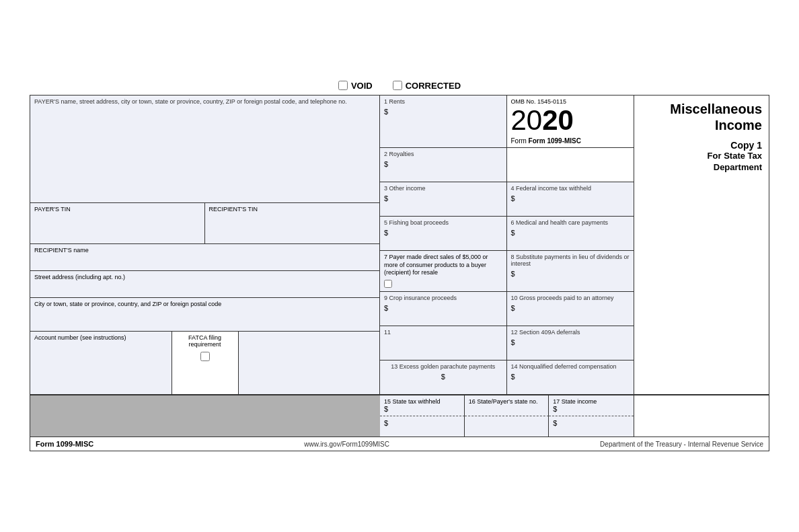 This screenshot has width=799, height=532. What do you see at coordinates (444, 121) in the screenshot?
I see `box1: 1 Rents $` at bounding box center [444, 121].